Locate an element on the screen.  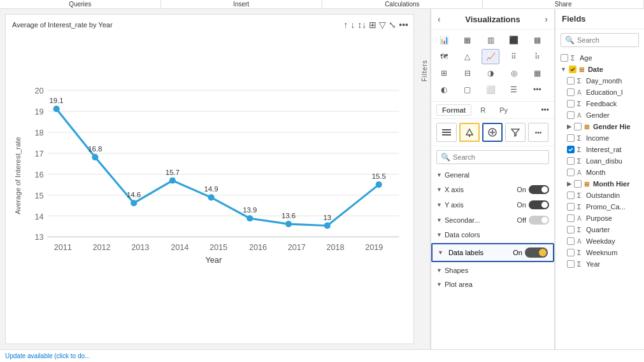
field-checkbox-monthhier is located at coordinates (578, 184).